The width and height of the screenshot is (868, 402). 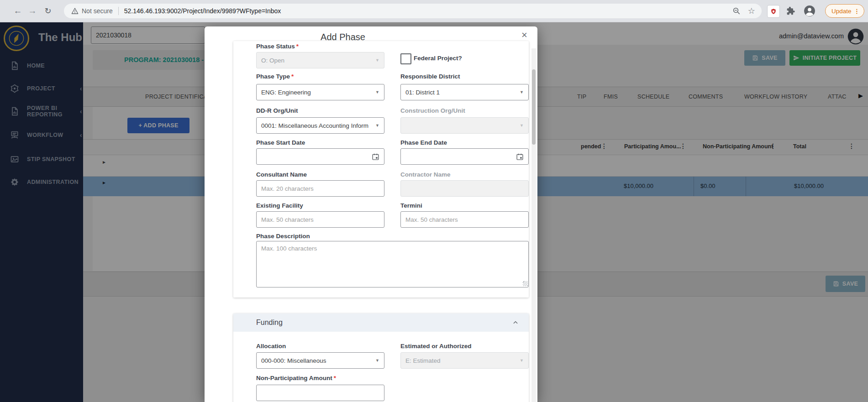 I want to click on allocation-select: 000-000: Miscellaneous ▼, so click(x=321, y=360).